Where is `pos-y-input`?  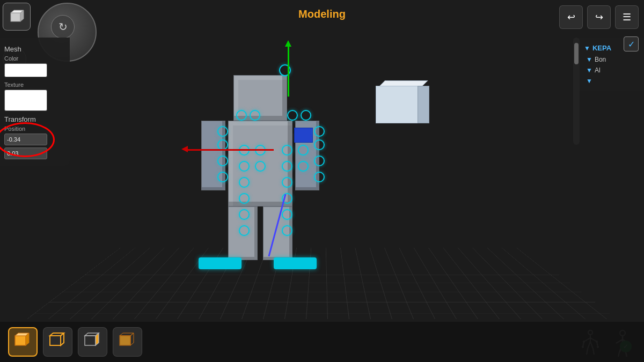
pos-y-input is located at coordinates (26, 153).